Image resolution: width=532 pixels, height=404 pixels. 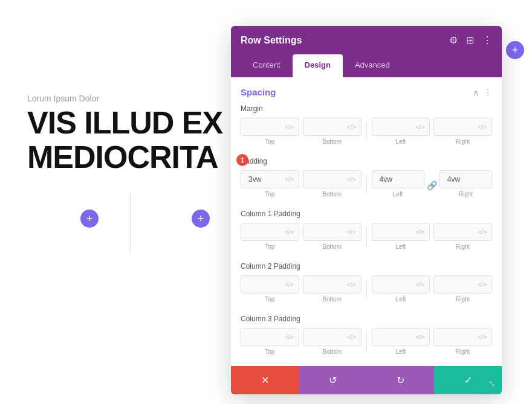 I want to click on padding-bottom-label: Bottom, so click(x=332, y=194).